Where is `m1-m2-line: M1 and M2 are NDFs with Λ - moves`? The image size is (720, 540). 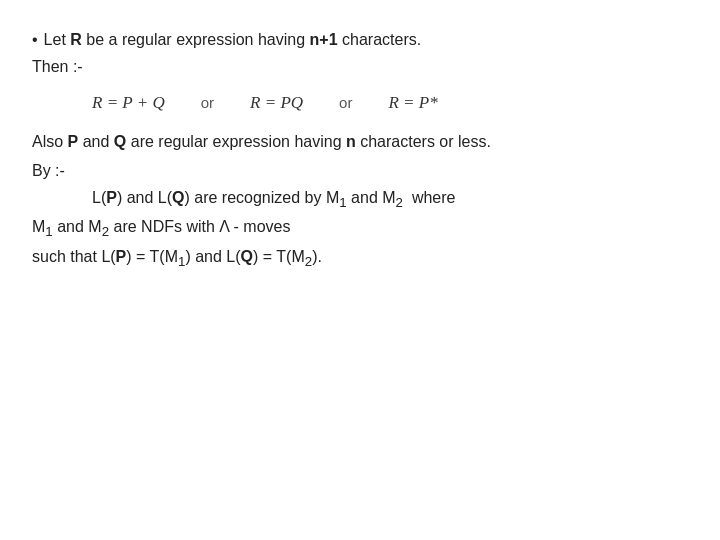
m1-m2-line: M1 and M2 are NDFs with Λ - moves is located at coordinates (360, 229).